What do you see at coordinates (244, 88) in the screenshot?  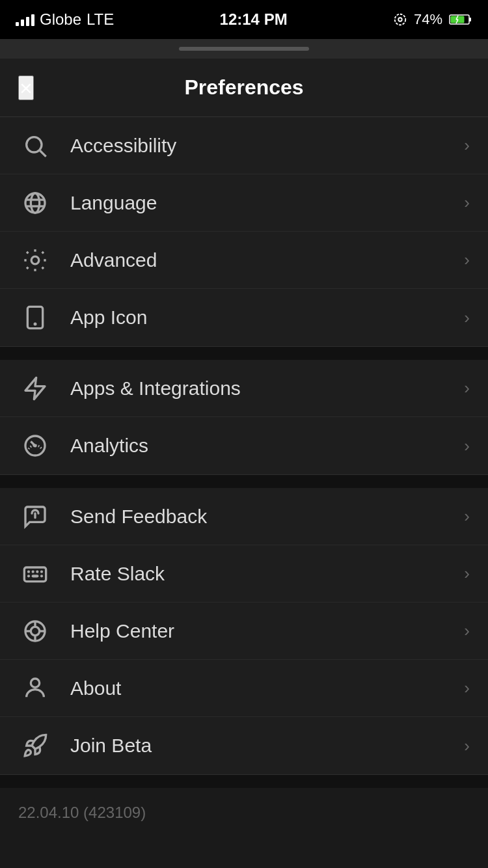 I see `preferences-header: × Preferences` at bounding box center [244, 88].